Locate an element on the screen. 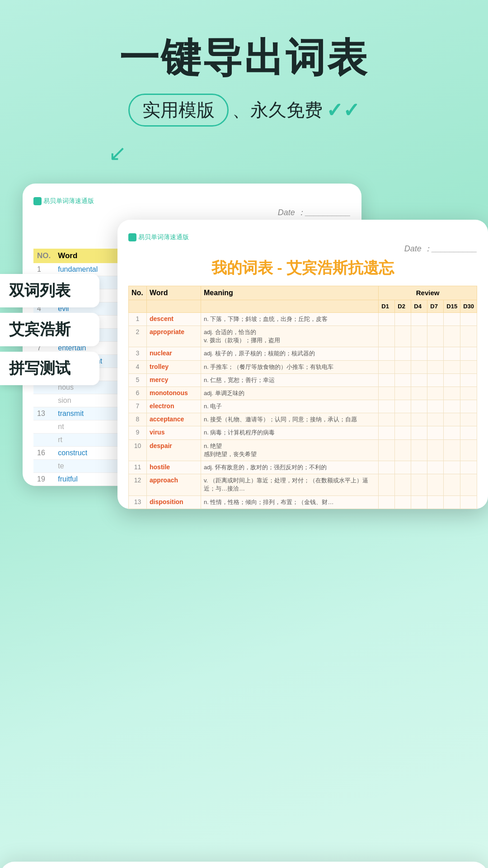 This screenshot has height=868, width=488. table-row: 5 mercy n. 仁慈，宽恕；善行；幸运 is located at coordinates (303, 380).